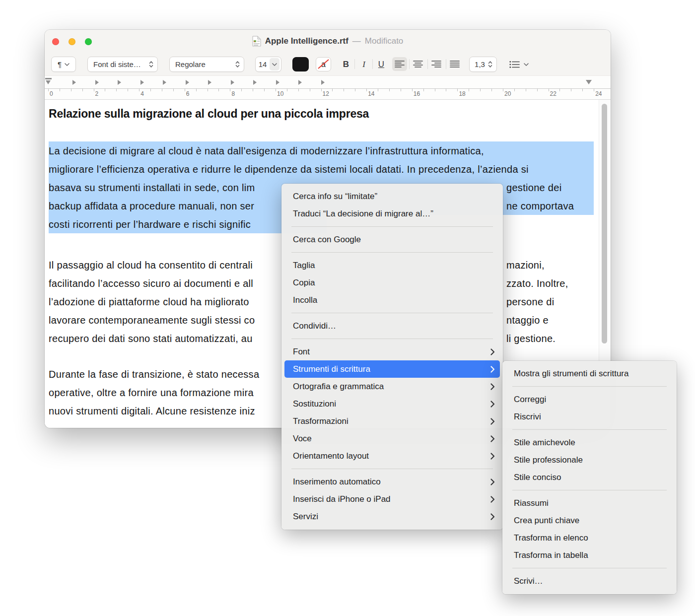 The height and width of the screenshot is (616, 695). What do you see at coordinates (392, 386) in the screenshot?
I see `context-menu-item-ortografia-e-grammatica: Ortografia e grammatica` at bounding box center [392, 386].